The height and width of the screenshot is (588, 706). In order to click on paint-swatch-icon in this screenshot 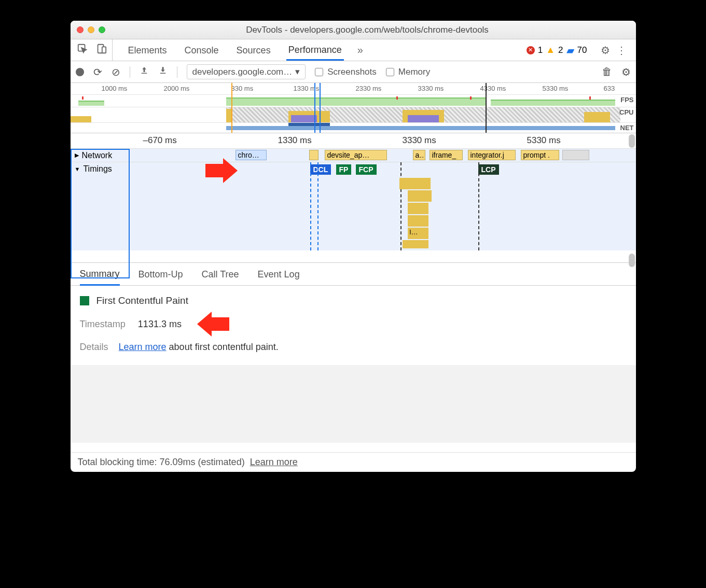, I will do `click(85, 301)`.